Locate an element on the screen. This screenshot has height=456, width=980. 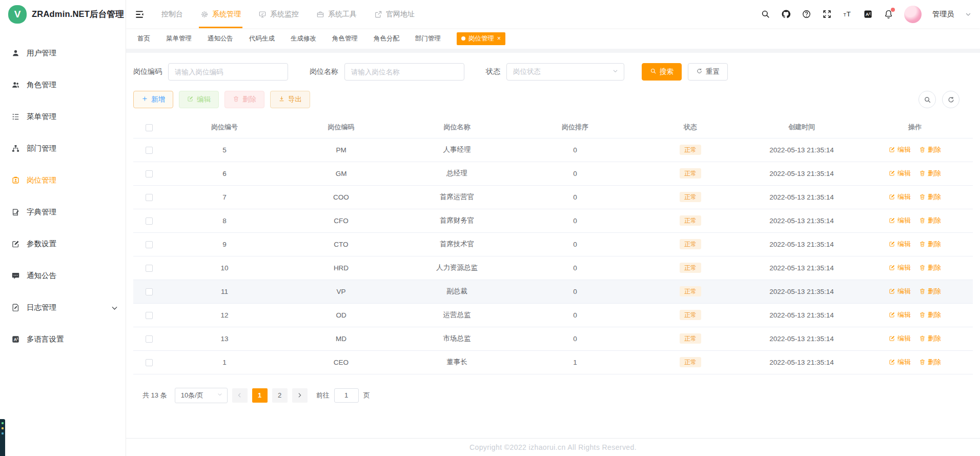
cell-post-sort: 0 is located at coordinates (575, 315).